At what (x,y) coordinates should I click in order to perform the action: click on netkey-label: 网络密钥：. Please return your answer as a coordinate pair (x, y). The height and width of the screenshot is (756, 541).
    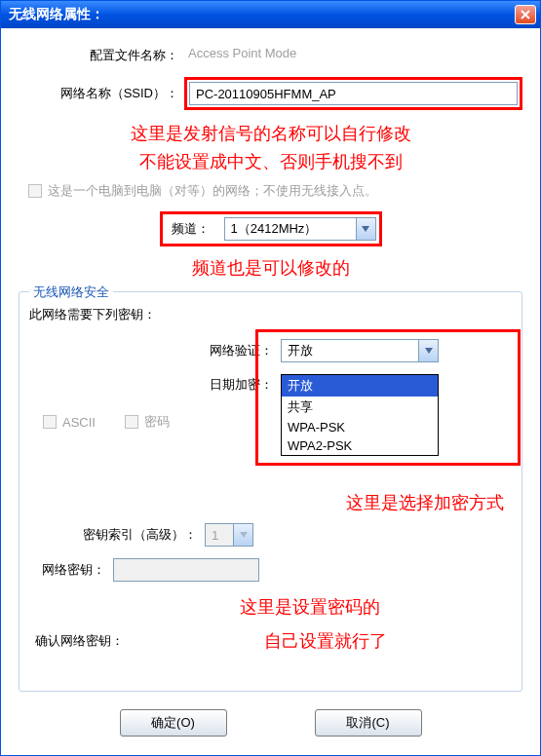
    Looking at the image, I should click on (71, 570).